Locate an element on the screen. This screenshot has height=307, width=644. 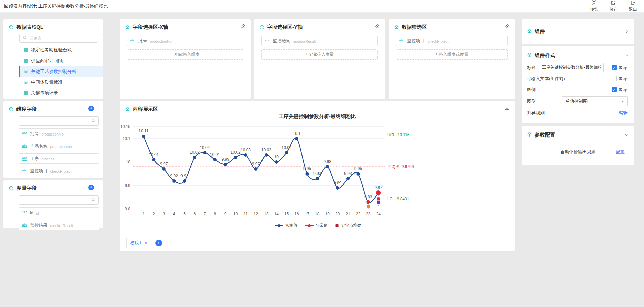
tab-module1: 模块1 × is located at coordinates (139, 243).